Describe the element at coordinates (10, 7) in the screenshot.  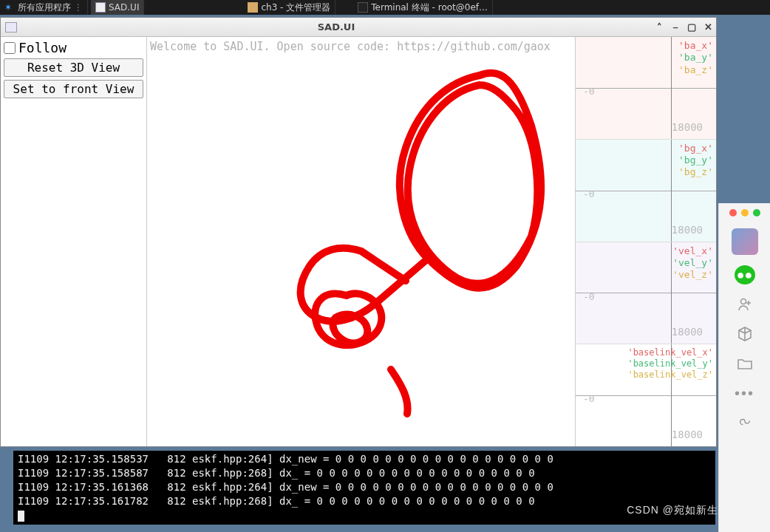
I see `apps-icon: ✶` at that location.